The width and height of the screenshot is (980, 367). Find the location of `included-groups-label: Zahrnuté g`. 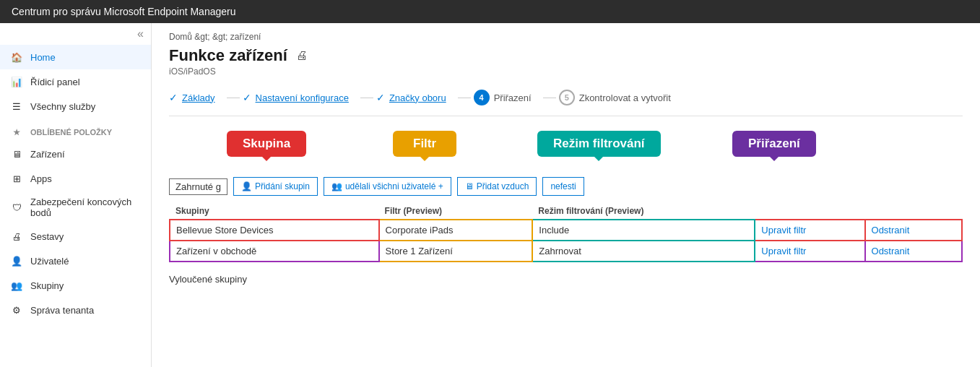

included-groups-label: Zahrnuté g is located at coordinates (198, 186).